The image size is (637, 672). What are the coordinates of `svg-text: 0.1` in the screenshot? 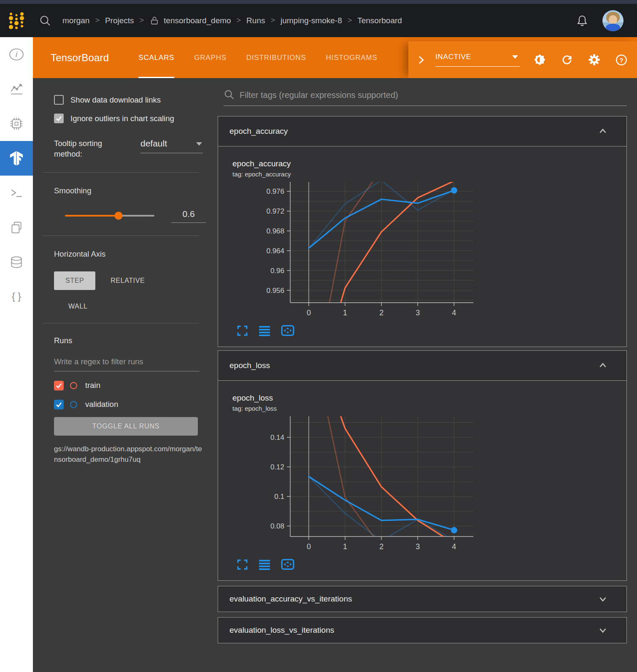 It's located at (279, 496).